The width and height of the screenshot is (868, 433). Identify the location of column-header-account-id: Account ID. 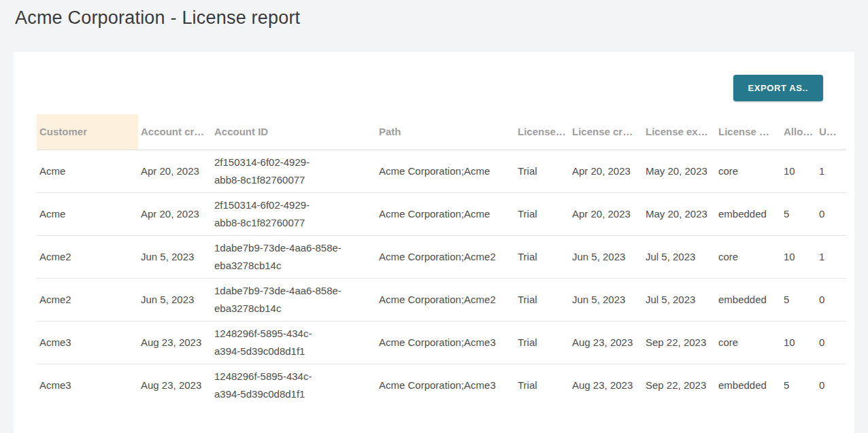
(294, 132).